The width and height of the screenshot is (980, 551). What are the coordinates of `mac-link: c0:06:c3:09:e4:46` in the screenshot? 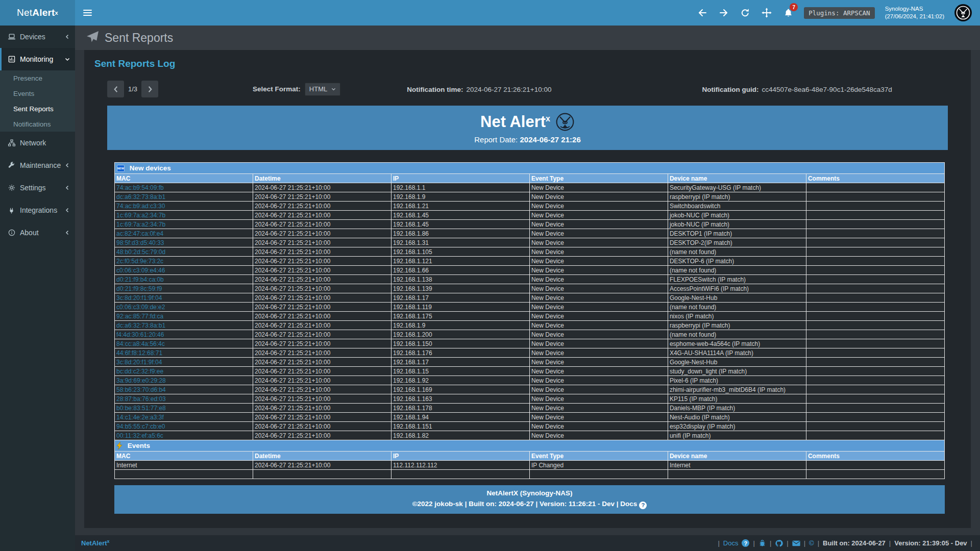 It's located at (141, 270).